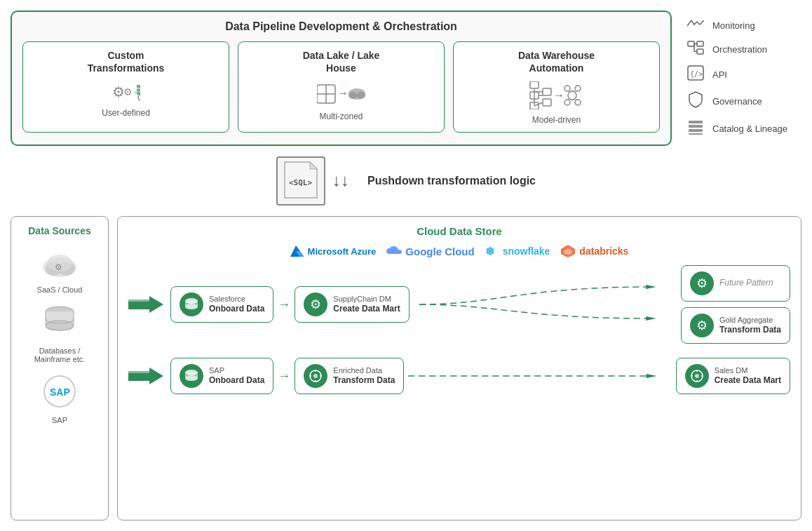 Image resolution: width=812 pixels, height=531 pixels. I want to click on right-nodes-row1: ⚙ Future Pattern ⚙, so click(736, 304).